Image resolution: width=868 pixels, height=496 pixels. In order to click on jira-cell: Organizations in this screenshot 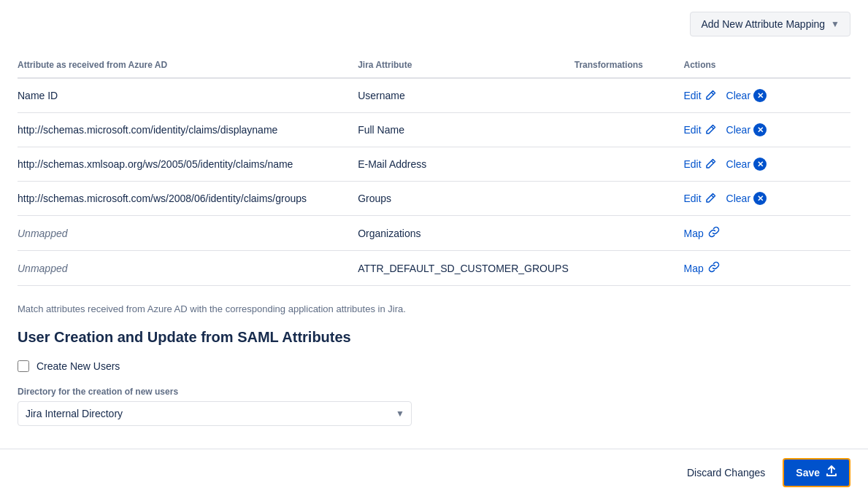, I will do `click(466, 233)`.